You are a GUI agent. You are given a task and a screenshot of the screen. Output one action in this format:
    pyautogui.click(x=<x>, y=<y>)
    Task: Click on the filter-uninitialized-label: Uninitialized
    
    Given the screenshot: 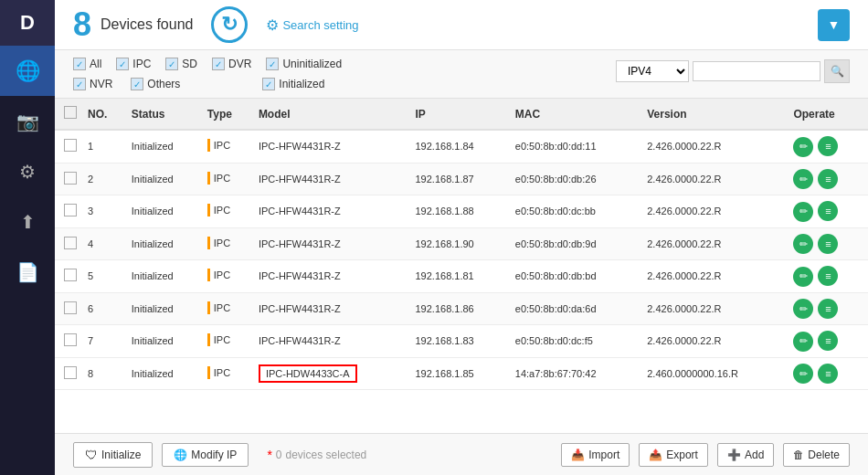 What is the action you would take?
    pyautogui.click(x=312, y=64)
    